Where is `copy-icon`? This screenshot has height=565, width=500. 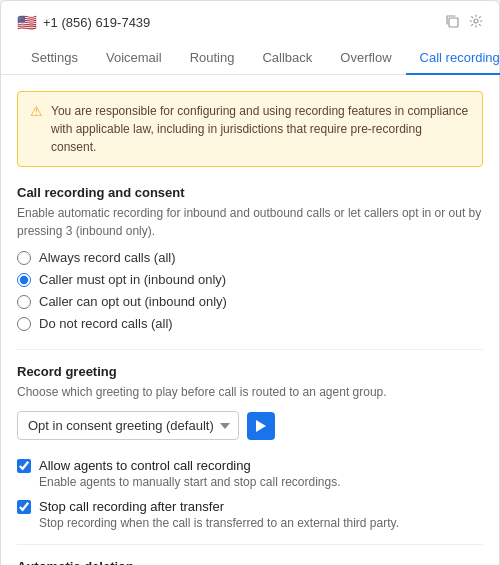
copy-icon is located at coordinates (452, 22).